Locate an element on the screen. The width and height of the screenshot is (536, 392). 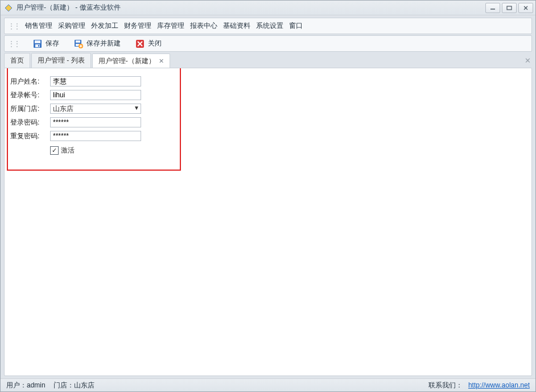
tab-user-list-label: 用户管理 - 列表 is located at coordinates (61, 60).